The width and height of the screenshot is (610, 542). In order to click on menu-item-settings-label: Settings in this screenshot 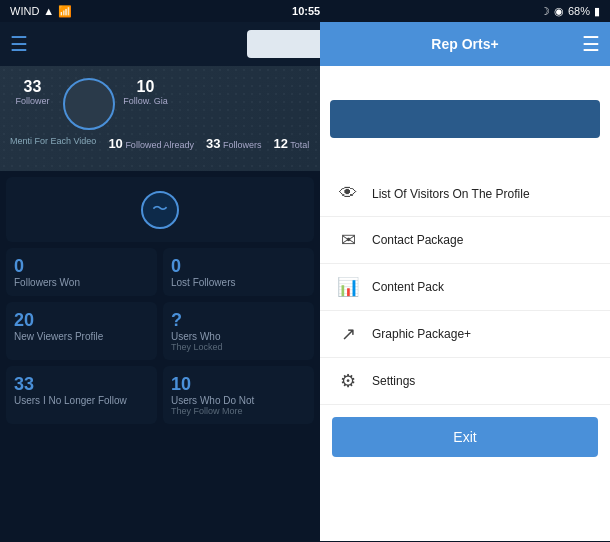, I will do `click(394, 381)`.